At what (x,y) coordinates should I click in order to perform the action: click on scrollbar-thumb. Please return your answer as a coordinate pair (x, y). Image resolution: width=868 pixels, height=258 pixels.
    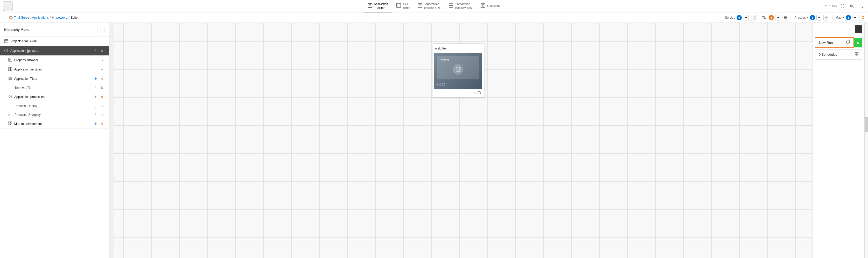
    Looking at the image, I should click on (866, 125).